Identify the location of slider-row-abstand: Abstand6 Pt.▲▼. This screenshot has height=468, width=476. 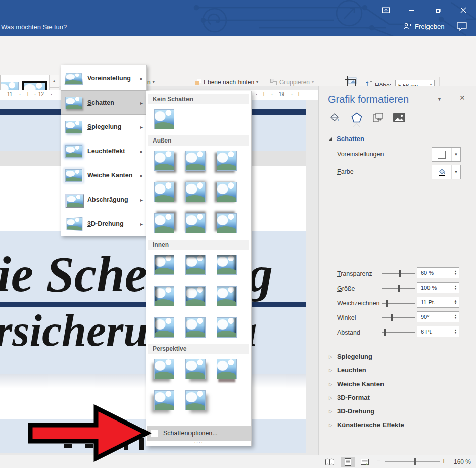
(399, 333).